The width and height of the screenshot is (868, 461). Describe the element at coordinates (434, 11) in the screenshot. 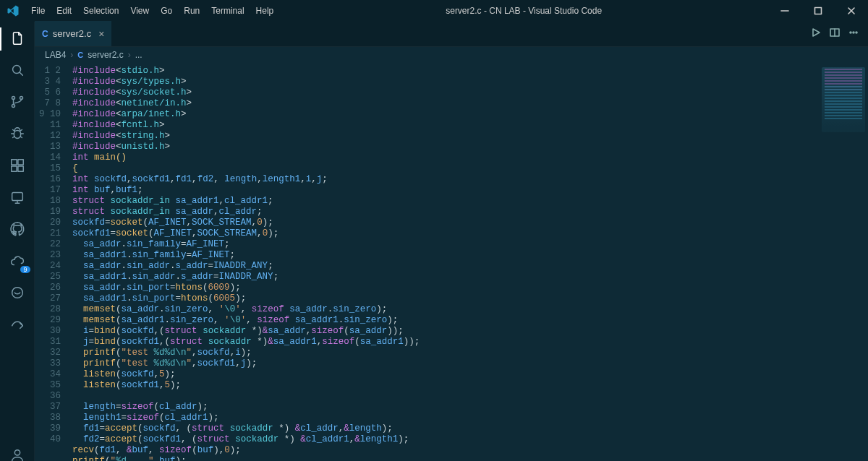

I see `titlebar: File Edit Selection View Go Run Terminal…` at that location.